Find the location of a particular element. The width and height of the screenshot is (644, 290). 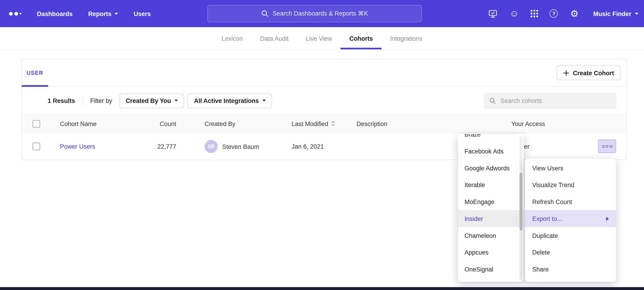

column-description: Description is located at coordinates (372, 124).